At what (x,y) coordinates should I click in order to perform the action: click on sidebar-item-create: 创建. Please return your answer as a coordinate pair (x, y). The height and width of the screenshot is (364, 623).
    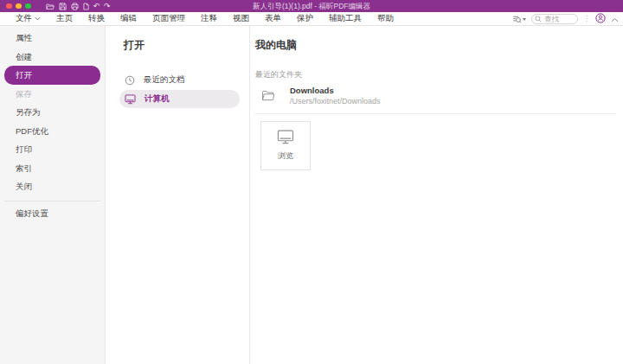
    Looking at the image, I should click on (52, 57).